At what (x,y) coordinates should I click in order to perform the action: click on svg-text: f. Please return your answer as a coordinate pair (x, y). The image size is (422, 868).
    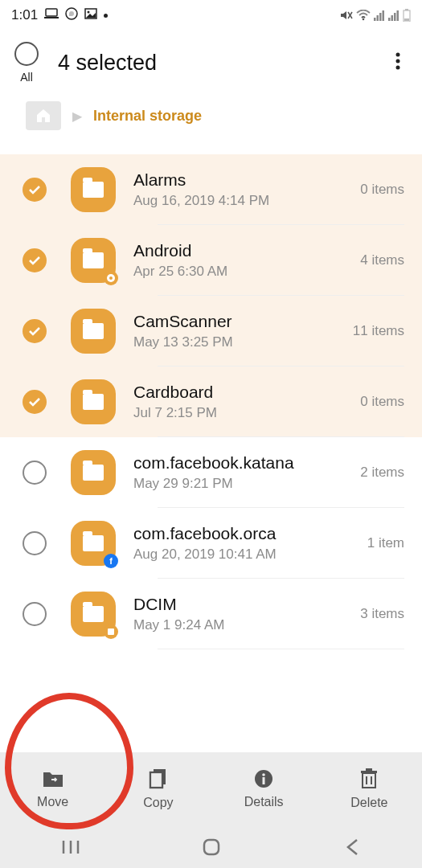
    Looking at the image, I should click on (111, 561).